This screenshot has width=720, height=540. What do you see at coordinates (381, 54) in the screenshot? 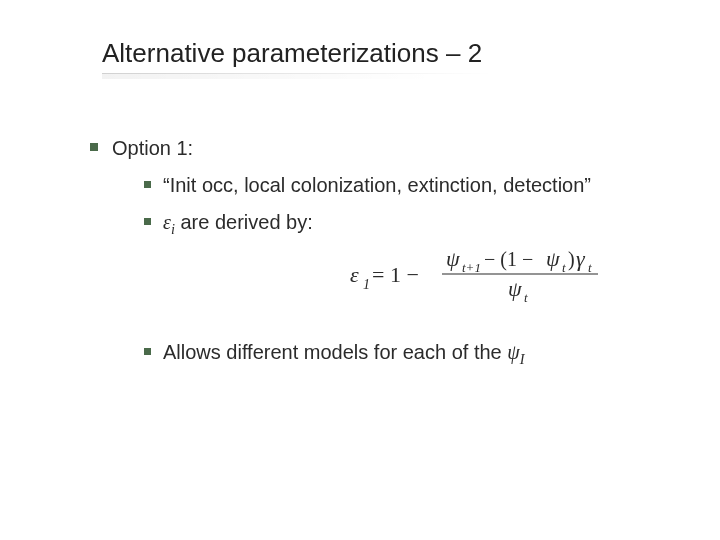
I see `slide-title: Alternative parameterizations – 2` at bounding box center [381, 54].